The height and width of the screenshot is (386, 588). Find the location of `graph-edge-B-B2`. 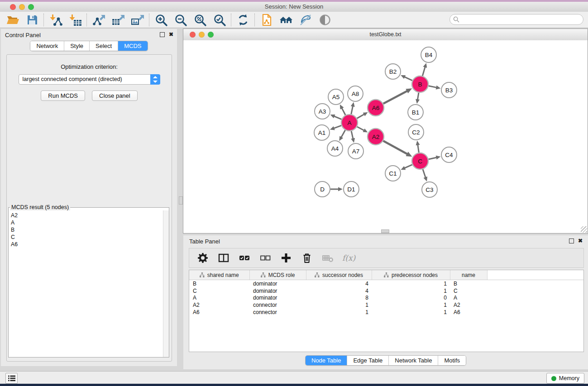

graph-edge-B-B2 is located at coordinates (408, 79).